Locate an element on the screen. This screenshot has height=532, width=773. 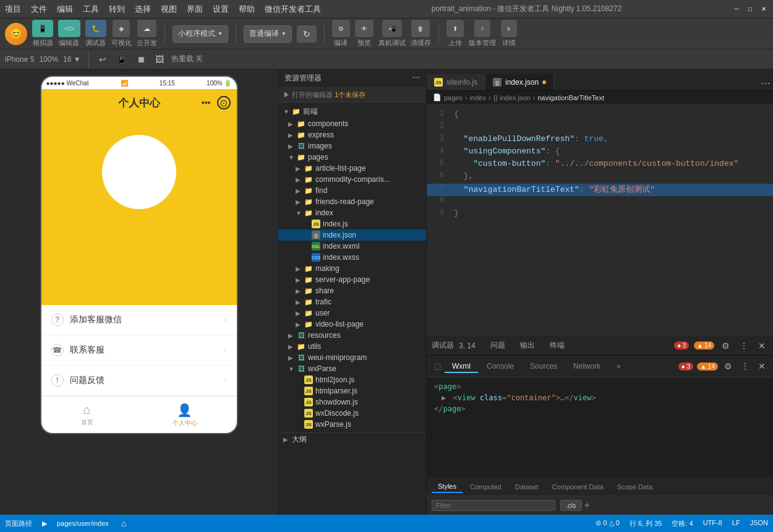
phone-menu-item-feedback: ! 问题反馈 › is located at coordinates (139, 381).